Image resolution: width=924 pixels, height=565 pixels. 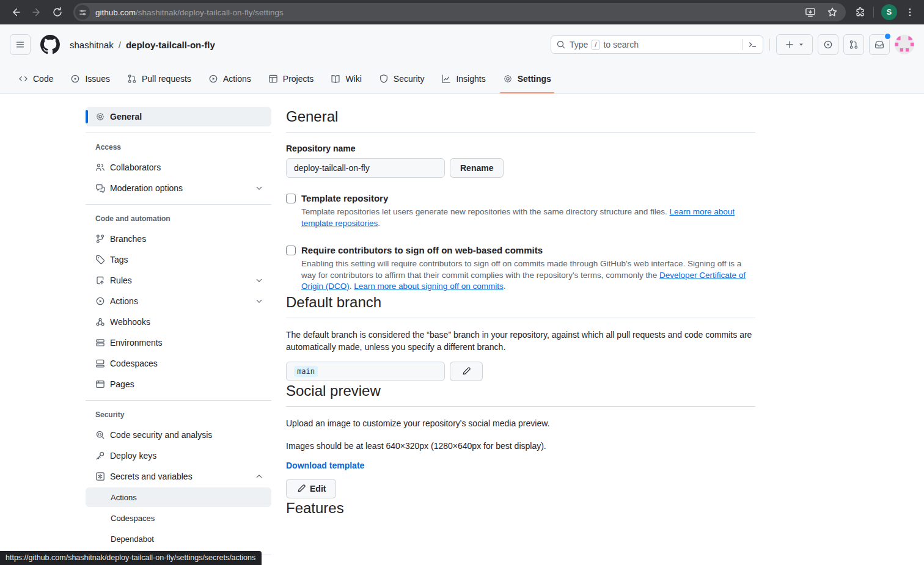 I want to click on global-nav-menu-button, so click(x=20, y=45).